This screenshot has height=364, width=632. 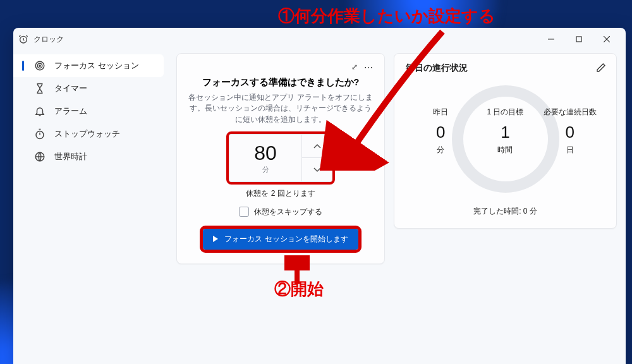 I want to click on alarm-clock-icon, so click(x=23, y=39).